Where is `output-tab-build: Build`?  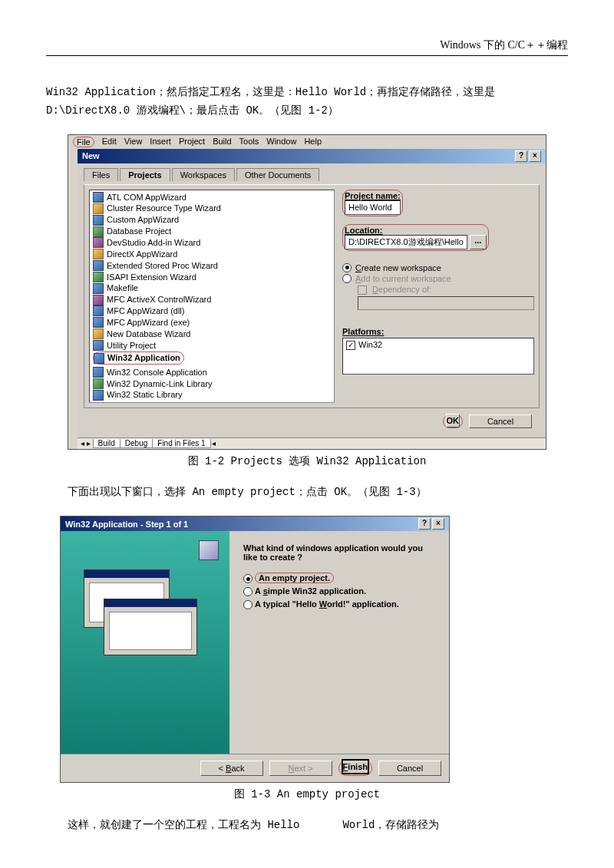 output-tab-build: Build is located at coordinates (107, 444).